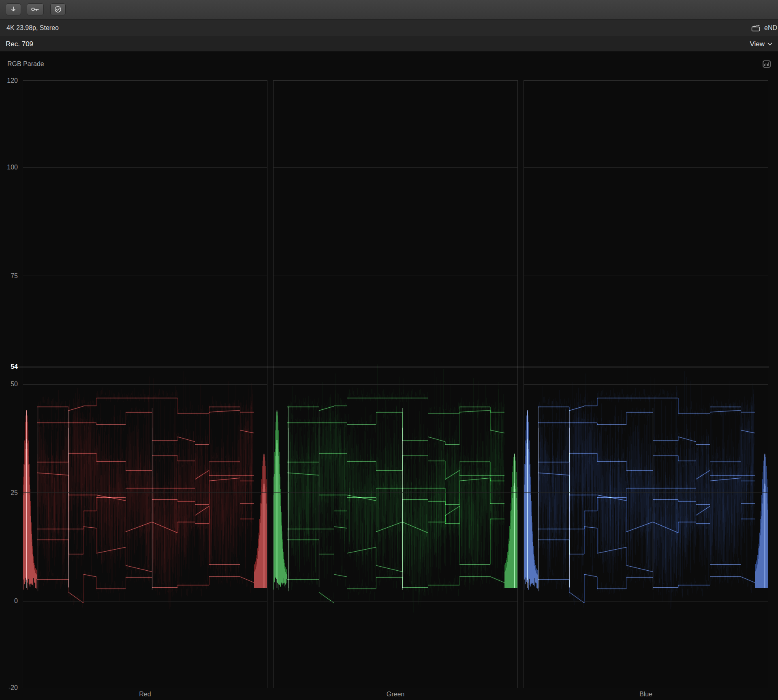 The width and height of the screenshot is (778, 700). I want to click on info-bar-right: eND, so click(765, 28).